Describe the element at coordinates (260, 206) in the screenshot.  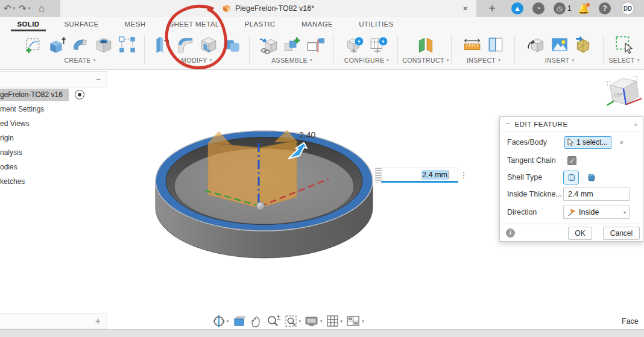
I see `origin-point` at that location.